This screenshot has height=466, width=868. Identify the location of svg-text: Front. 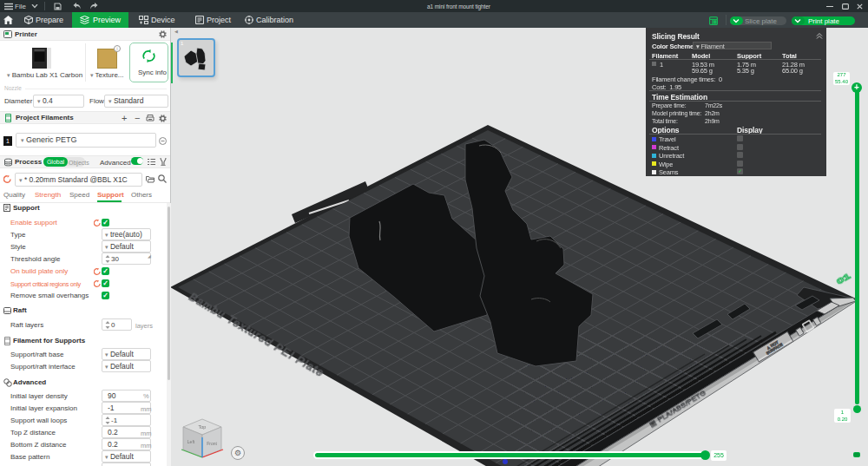
(212, 443).